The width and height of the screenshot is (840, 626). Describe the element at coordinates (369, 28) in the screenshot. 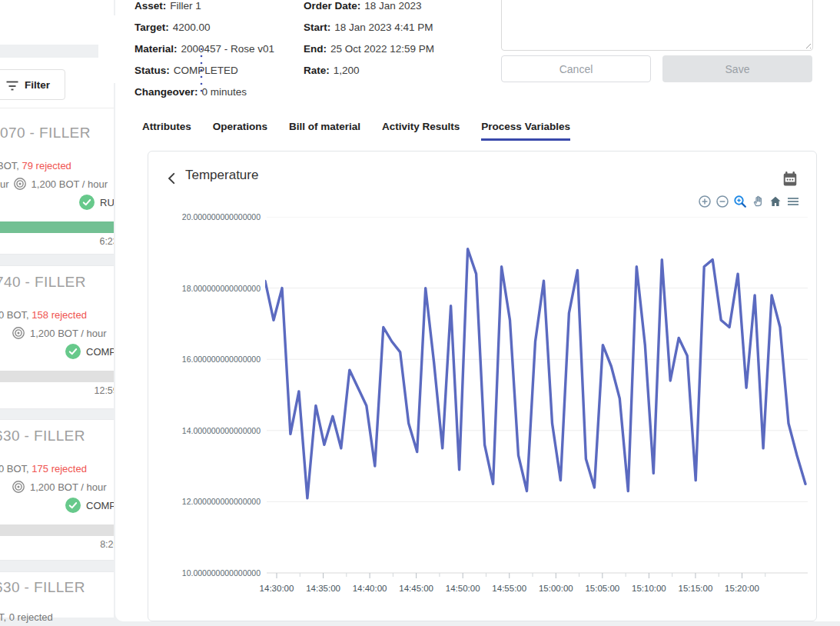

I see `order-detail-row: Start:18 Jan 2023 4:41 PM` at that location.